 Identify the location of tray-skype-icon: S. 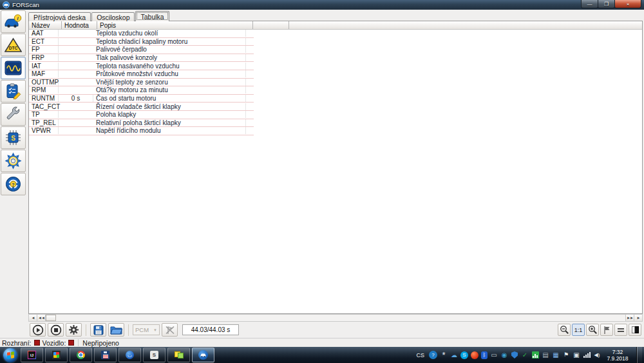
(464, 355).